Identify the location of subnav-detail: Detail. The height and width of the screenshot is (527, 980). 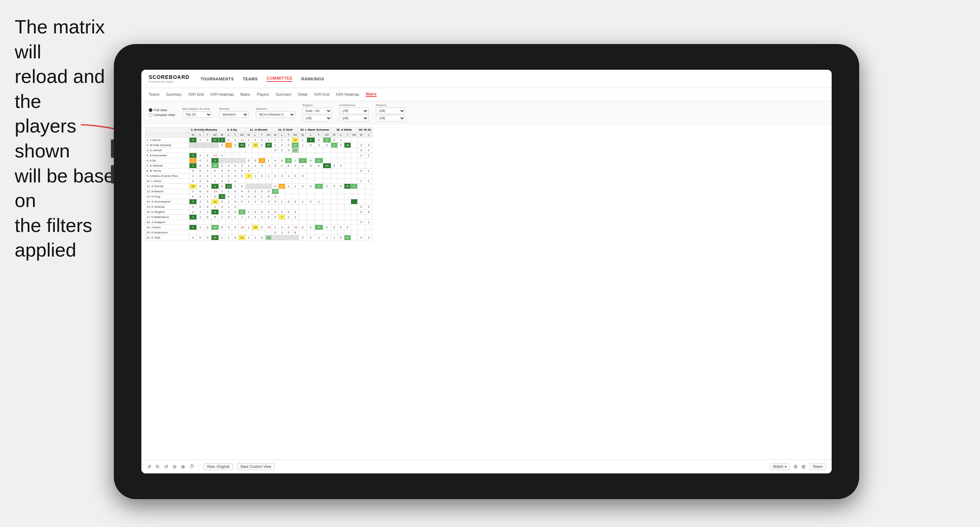
(303, 94).